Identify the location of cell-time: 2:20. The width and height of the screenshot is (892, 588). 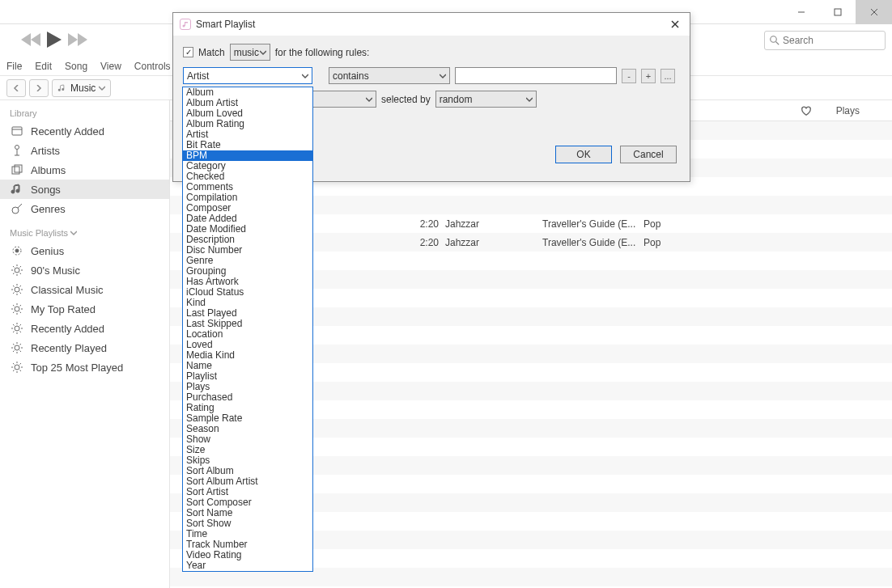
(421, 224).